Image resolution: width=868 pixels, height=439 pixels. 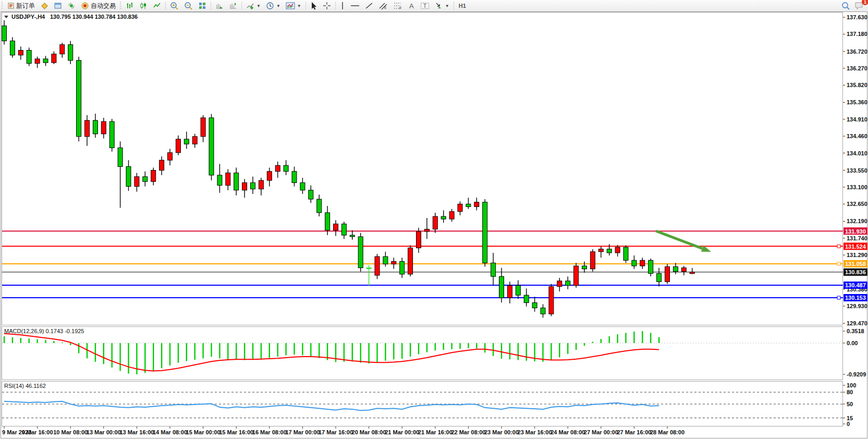 What do you see at coordinates (855, 272) in the screenshot?
I see `price-line-label-130.836: 130.836` at bounding box center [855, 272].